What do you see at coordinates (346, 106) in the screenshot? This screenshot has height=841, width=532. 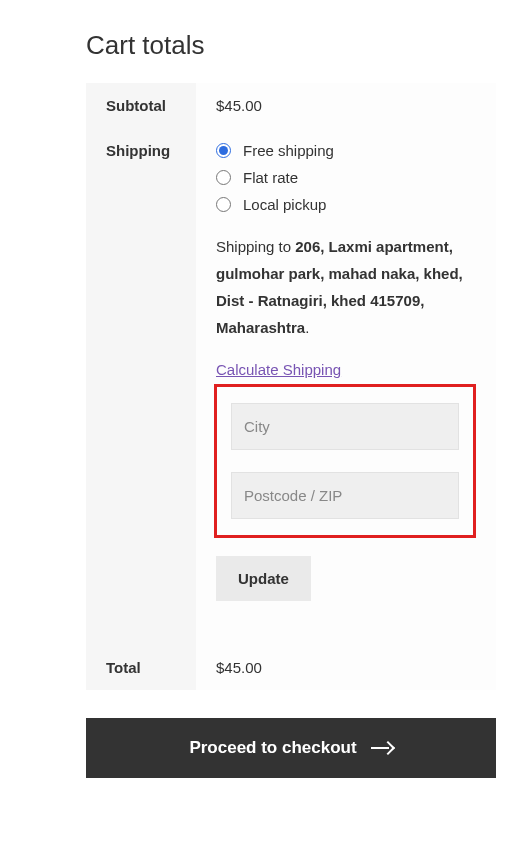 I see `subtotal-value: $45.00` at bounding box center [346, 106].